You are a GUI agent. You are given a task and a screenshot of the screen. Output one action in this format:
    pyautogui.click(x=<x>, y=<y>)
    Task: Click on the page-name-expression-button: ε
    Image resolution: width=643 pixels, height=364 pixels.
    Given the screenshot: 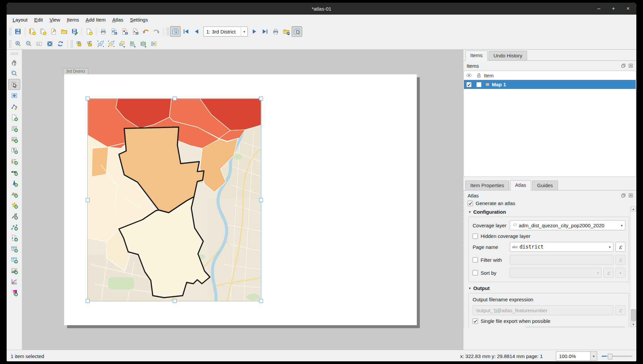 What is the action you would take?
    pyautogui.click(x=620, y=247)
    